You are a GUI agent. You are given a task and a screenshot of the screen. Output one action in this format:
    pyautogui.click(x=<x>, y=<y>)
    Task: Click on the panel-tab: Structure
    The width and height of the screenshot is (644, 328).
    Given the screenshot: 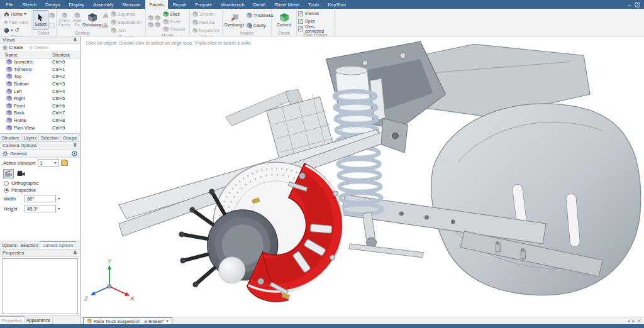 What is the action you would take?
    pyautogui.click(x=11, y=138)
    